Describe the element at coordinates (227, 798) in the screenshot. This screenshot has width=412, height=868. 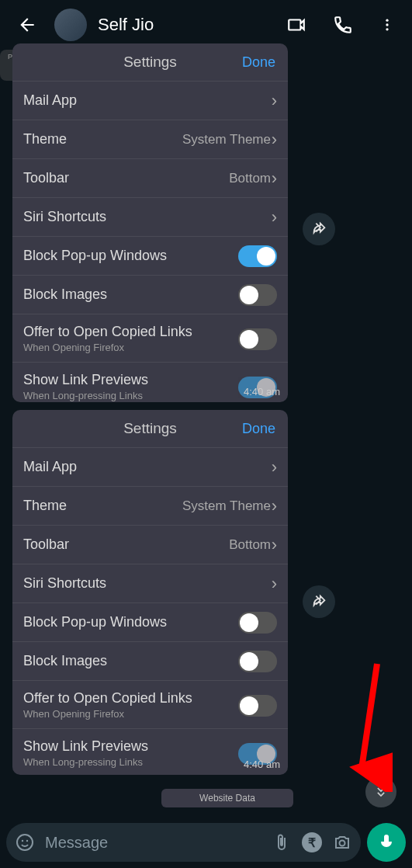
I see `website-data-row: Website Data` at that location.